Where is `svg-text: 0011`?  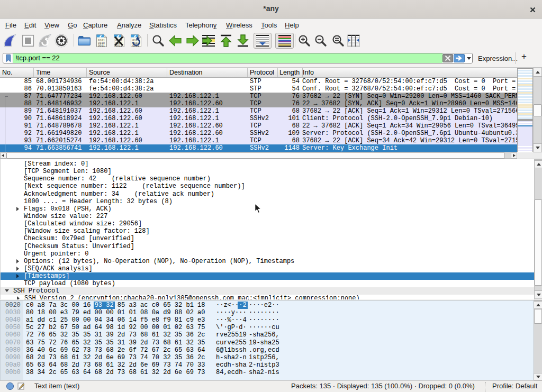
svg-text: 0011 is located at coordinates (102, 46).